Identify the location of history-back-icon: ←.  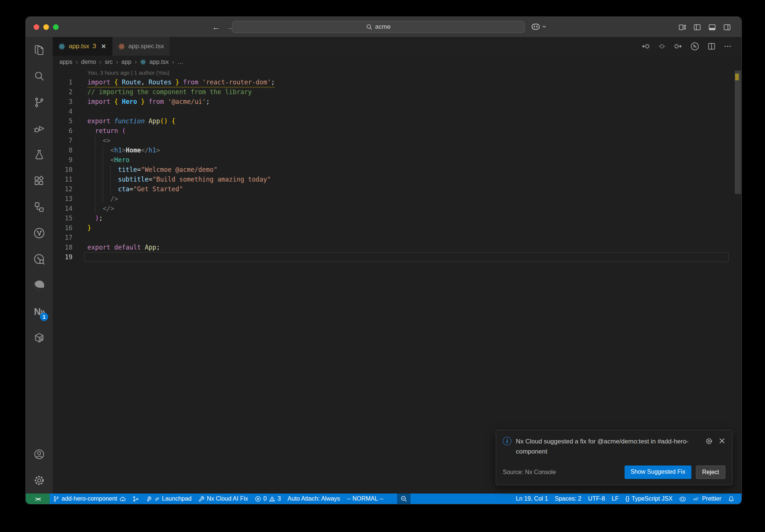
(216, 27).